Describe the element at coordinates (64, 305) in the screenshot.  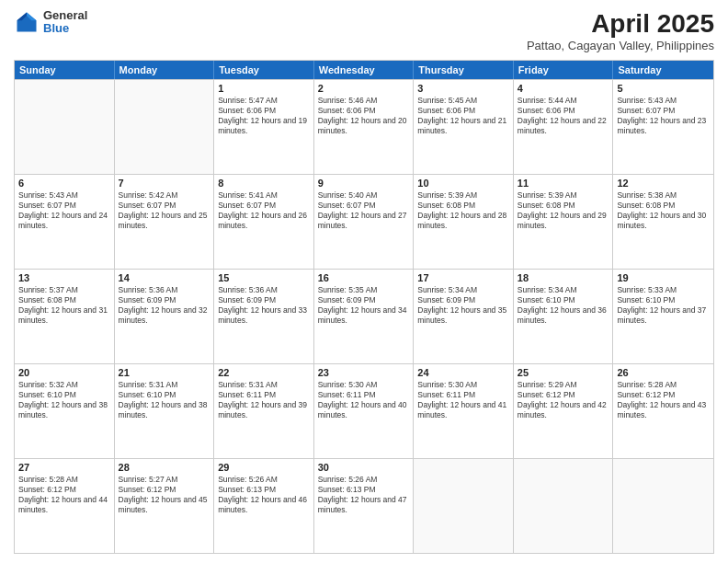
I see `cell-sun-info: Sunrise: 5:37 AM Sunset: 6:08 PM Dayligh…` at that location.